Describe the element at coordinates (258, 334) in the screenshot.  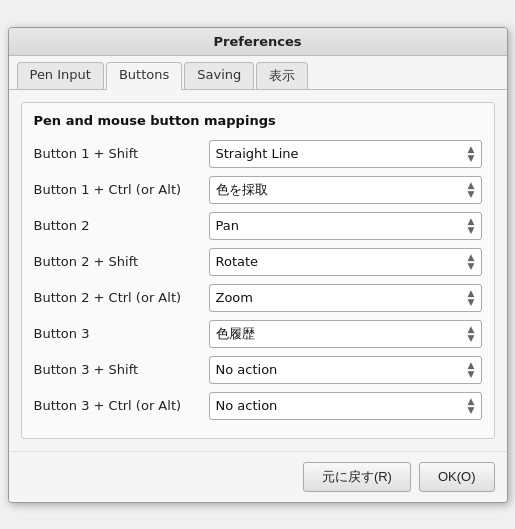
I see `mapping-row-5: Button 3 色履歴 ▲▼` at that location.